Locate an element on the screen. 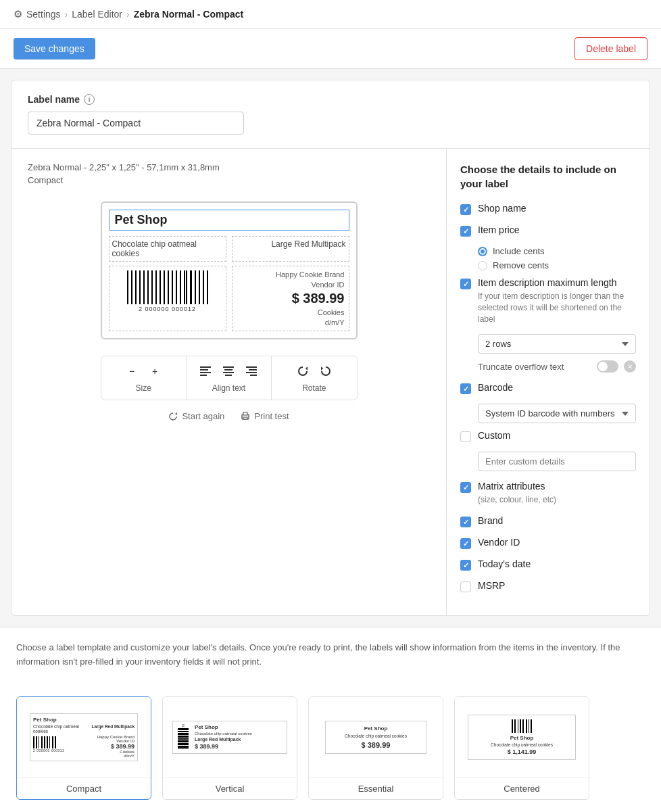 The image size is (661, 812). rotate-right-icon is located at coordinates (326, 371).